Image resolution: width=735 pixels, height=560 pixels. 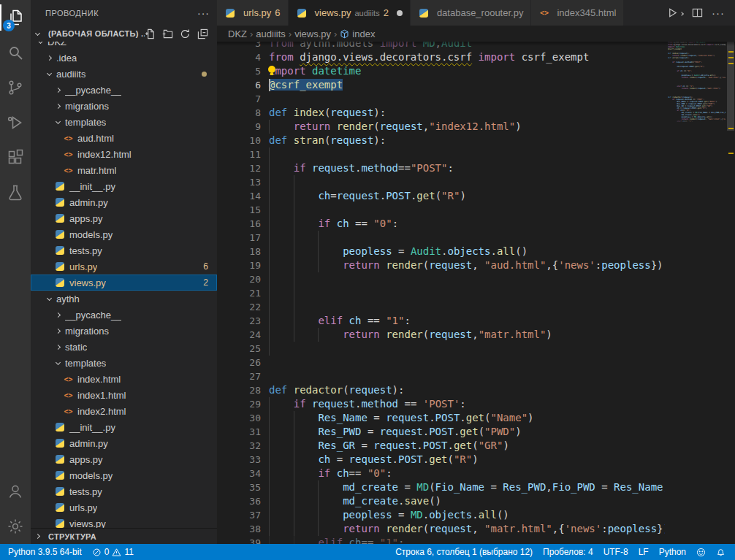 What do you see at coordinates (124, 218) in the screenshot?
I see `tree-item-apps.py: apps.py` at bounding box center [124, 218].